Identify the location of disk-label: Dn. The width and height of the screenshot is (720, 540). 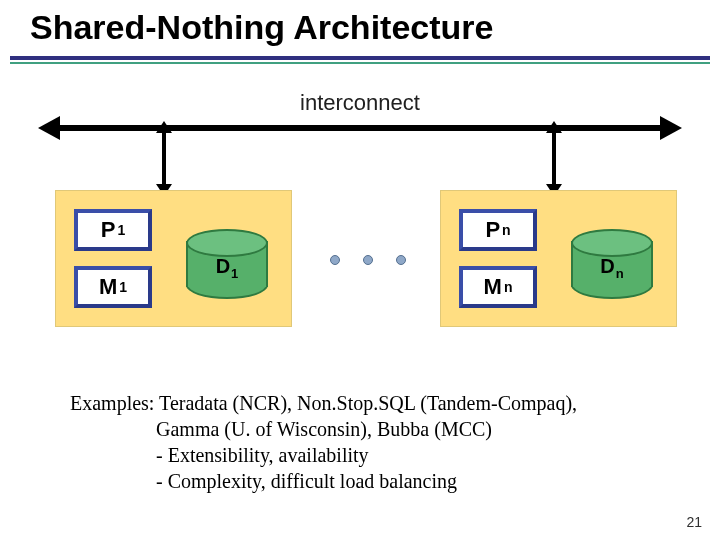
(612, 268).